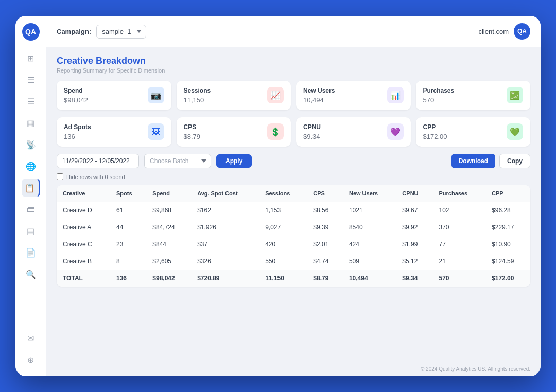 The height and width of the screenshot is (392, 556). Describe the element at coordinates (293, 132) in the screenshot. I see `metric-cards-row2: Ad Spots 136 🖼 CPS $8.79 💲 CPNU $9.34` at that location.